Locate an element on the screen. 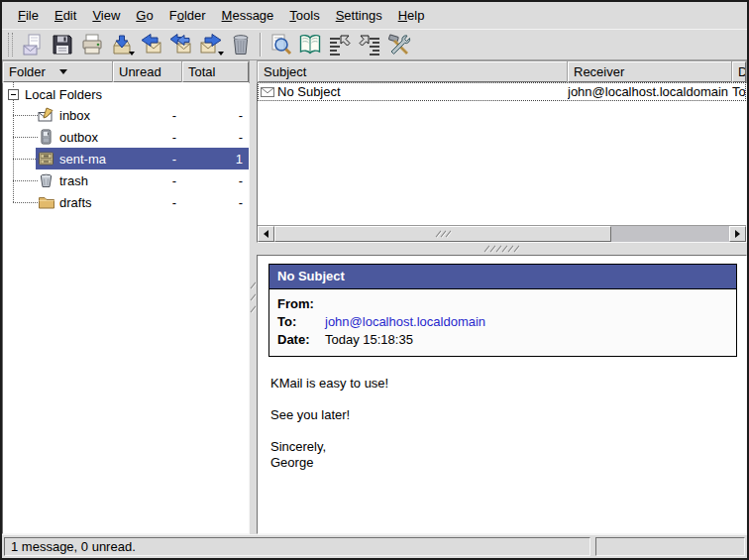 The image size is (749, 560). status-right-panel is located at coordinates (670, 547).